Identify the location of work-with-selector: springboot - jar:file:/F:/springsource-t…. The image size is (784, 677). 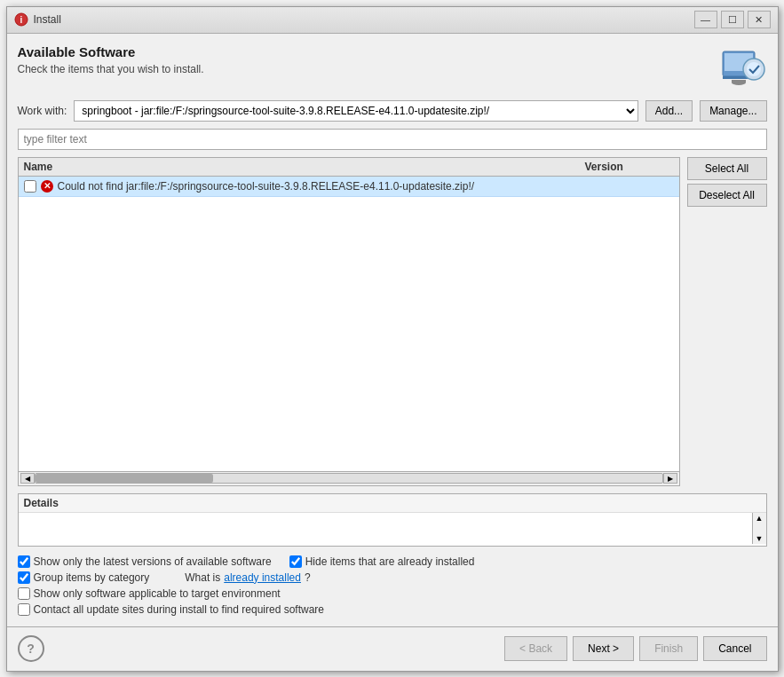
(355, 111).